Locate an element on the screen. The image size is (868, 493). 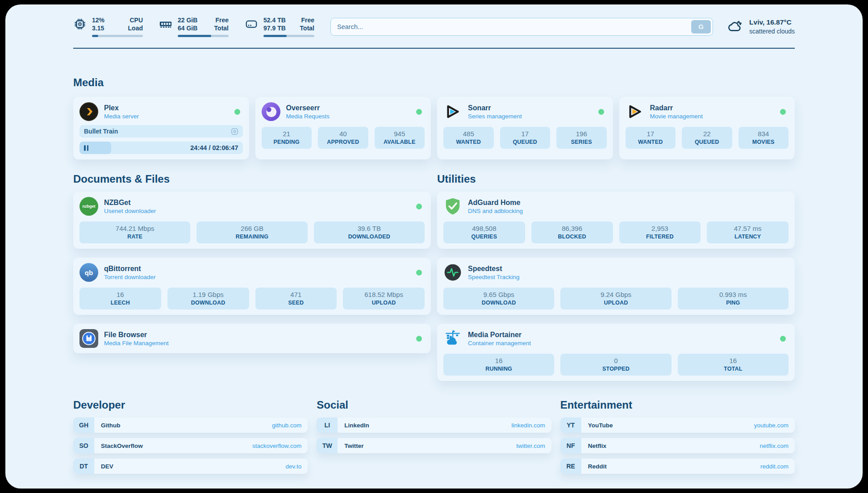
app-card-adguard: AdGuard Home DNS and adblocking 498,508Q… is located at coordinates (616, 220).